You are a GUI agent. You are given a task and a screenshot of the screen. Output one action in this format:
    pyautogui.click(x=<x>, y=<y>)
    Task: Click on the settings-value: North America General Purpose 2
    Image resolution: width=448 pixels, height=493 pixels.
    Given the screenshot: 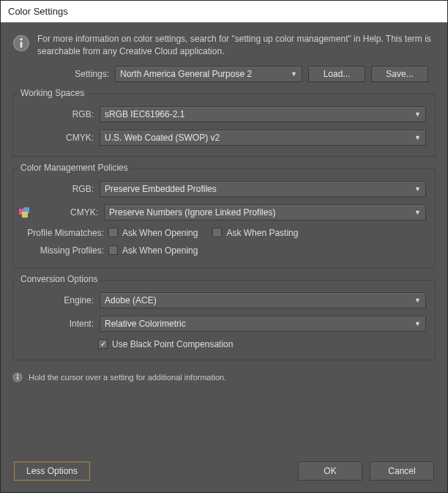 What is the action you would take?
    pyautogui.click(x=186, y=74)
    